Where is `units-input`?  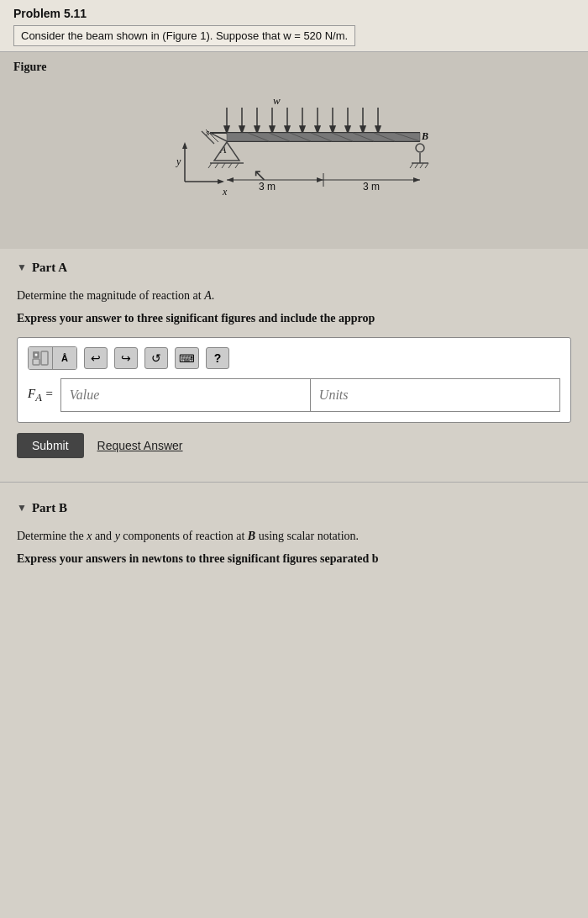
units-input is located at coordinates (435, 395).